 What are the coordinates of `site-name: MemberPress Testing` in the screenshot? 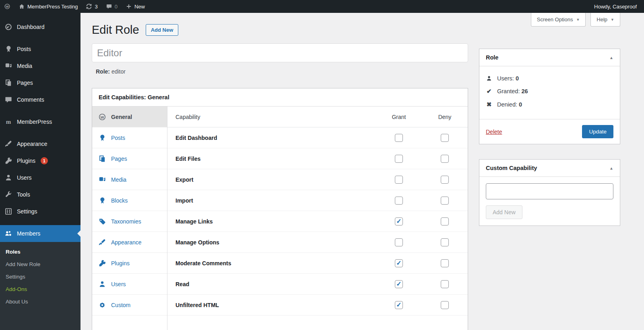 It's located at (52, 6).